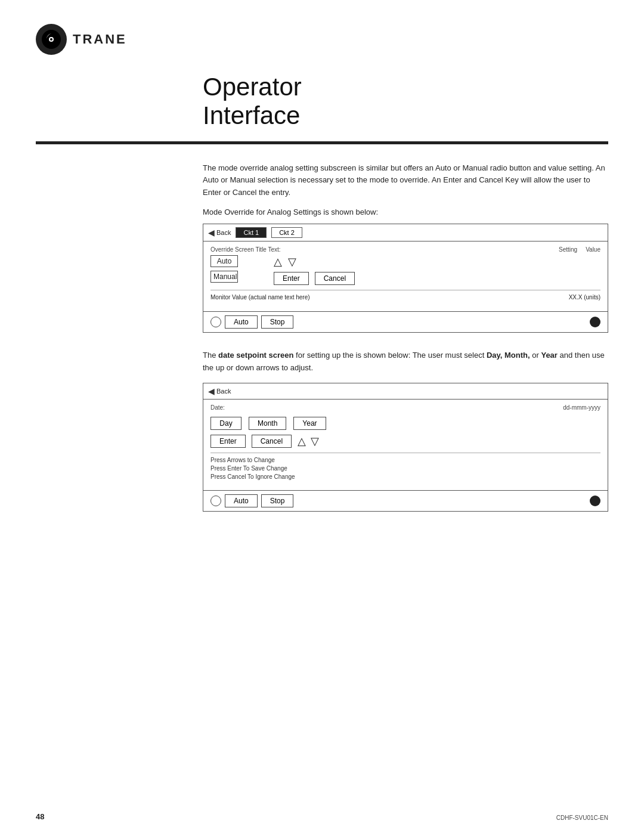 Image resolution: width=644 pixels, height=833 pixels. Describe the element at coordinates (405, 453) in the screenshot. I see `screen2-divider` at that location.